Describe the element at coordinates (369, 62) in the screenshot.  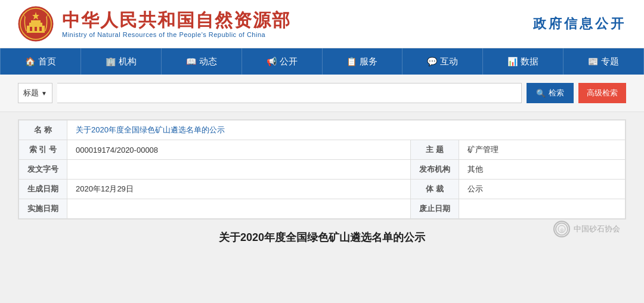
I see `nav-label-service: 服务` at that location.